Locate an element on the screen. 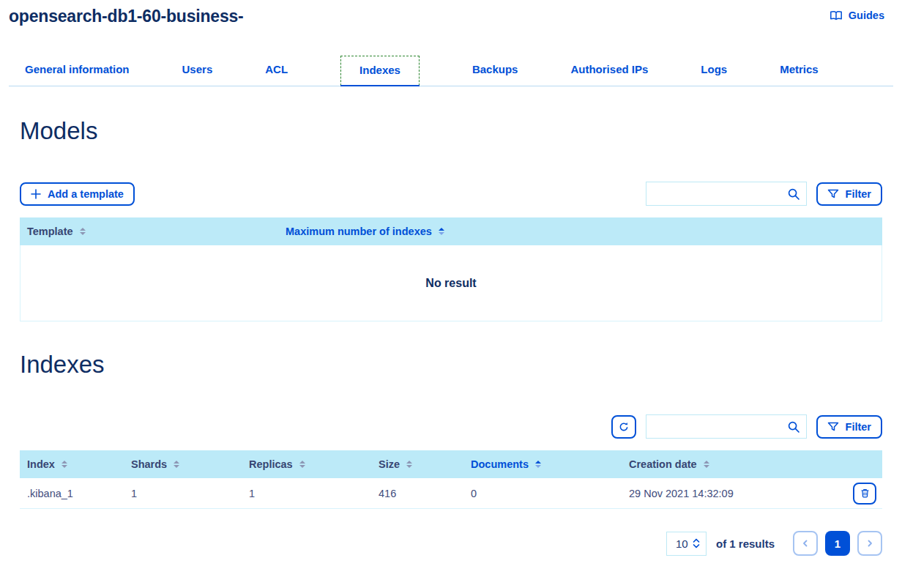 The width and height of the screenshot is (902, 588). column-label: Creation date is located at coordinates (663, 464).